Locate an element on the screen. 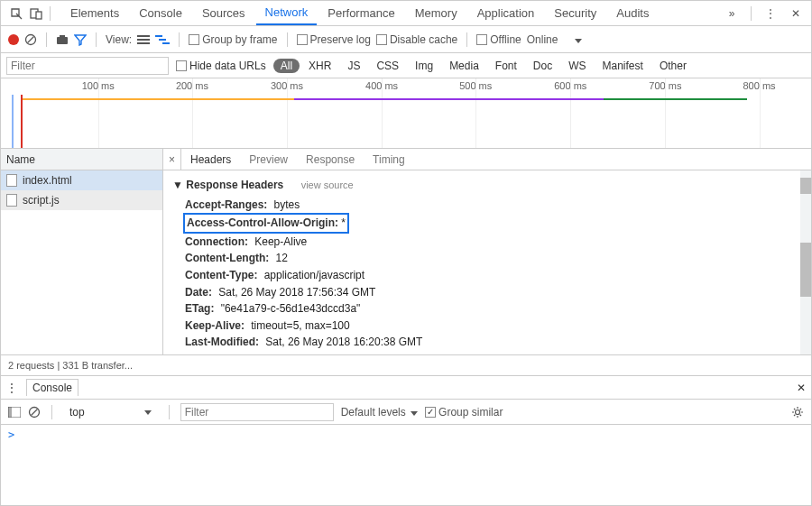 Image resolution: width=812 pixels, height=506 pixels. console-sidebar-toggle-icon is located at coordinates (14, 412).